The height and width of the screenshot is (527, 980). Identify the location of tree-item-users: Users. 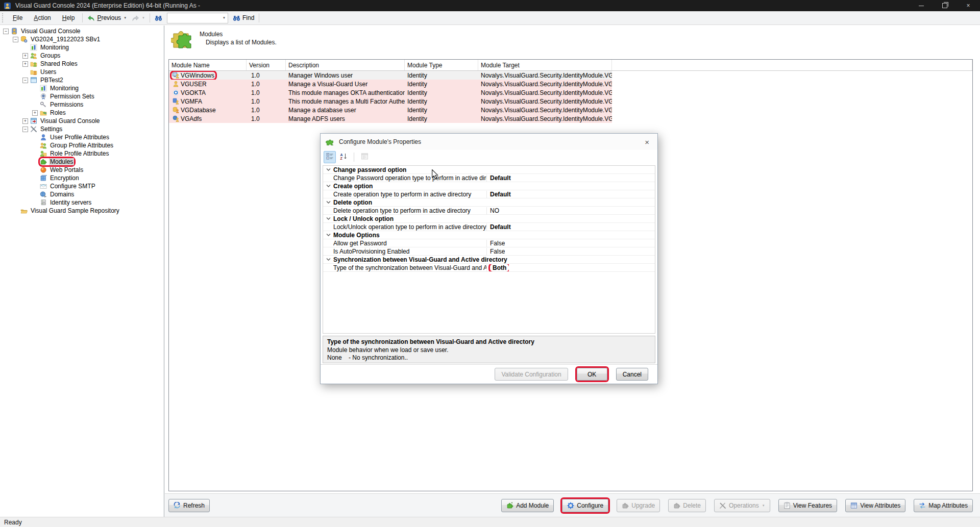
(82, 72).